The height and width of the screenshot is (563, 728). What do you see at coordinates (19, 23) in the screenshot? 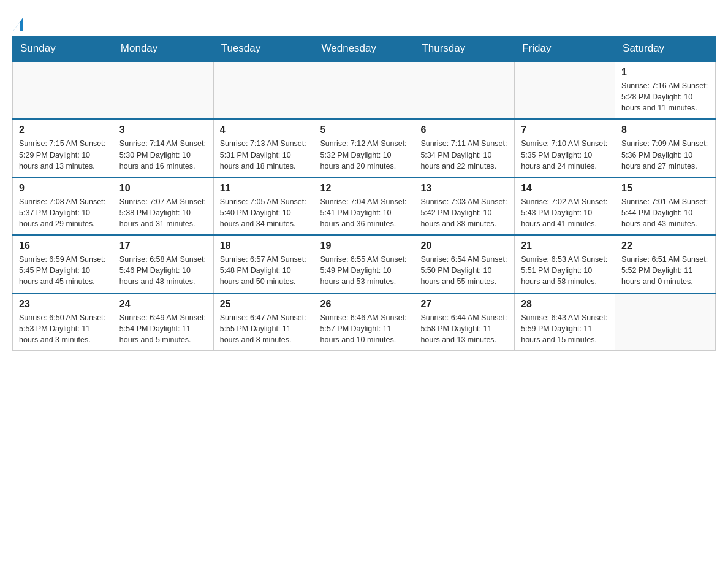
I see `logo-triangle-icon` at bounding box center [19, 23].